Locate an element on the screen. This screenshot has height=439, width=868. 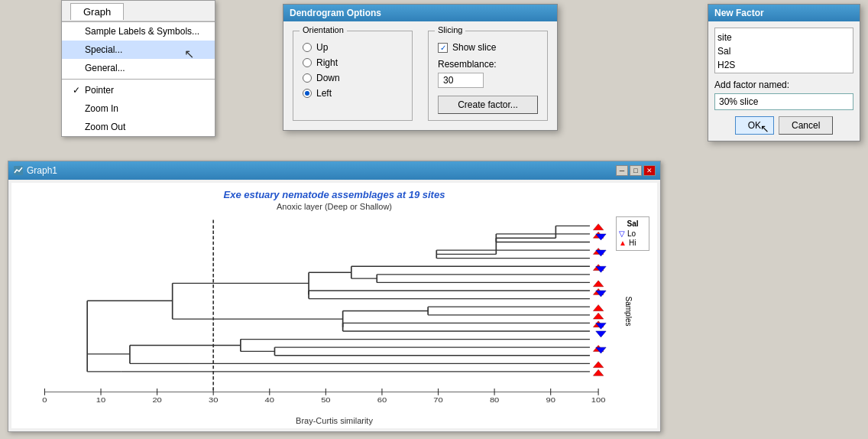
menu-item-zoom-in: Zoom In is located at coordinates (138, 109).